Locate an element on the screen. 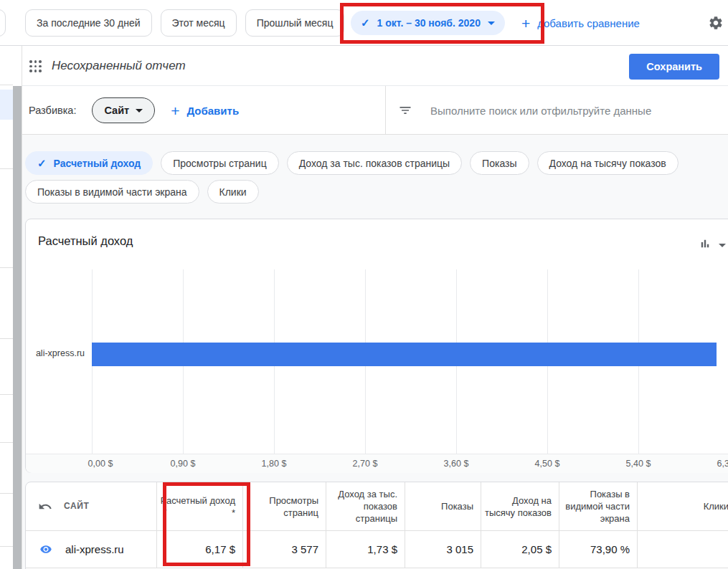  report-header: Несохраненный отчет Сохранить is located at coordinates (375, 66).